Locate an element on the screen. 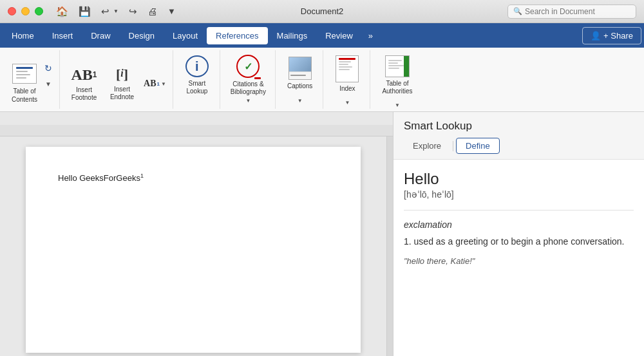  menu-layout: Layout is located at coordinates (185, 36).